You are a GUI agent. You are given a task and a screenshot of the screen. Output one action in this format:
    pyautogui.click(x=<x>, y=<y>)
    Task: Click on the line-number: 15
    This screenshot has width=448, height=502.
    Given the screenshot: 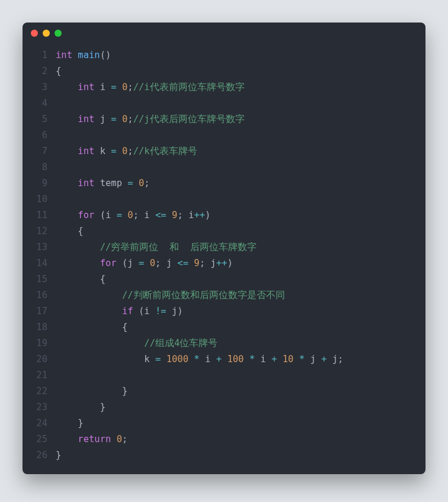 What is the action you would take?
    pyautogui.click(x=39, y=280)
    